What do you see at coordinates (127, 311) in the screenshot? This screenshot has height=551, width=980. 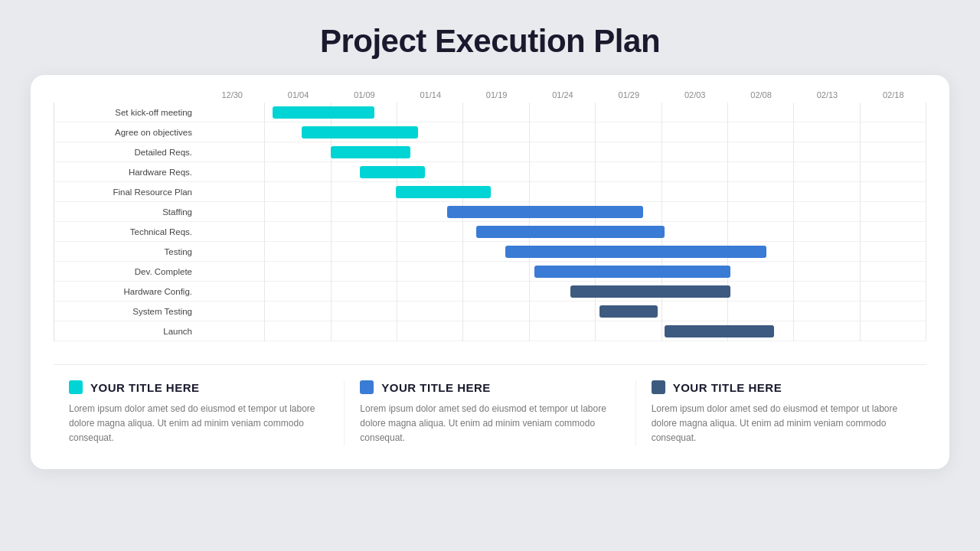 I see `gantt-task-label: System Testing` at bounding box center [127, 311].